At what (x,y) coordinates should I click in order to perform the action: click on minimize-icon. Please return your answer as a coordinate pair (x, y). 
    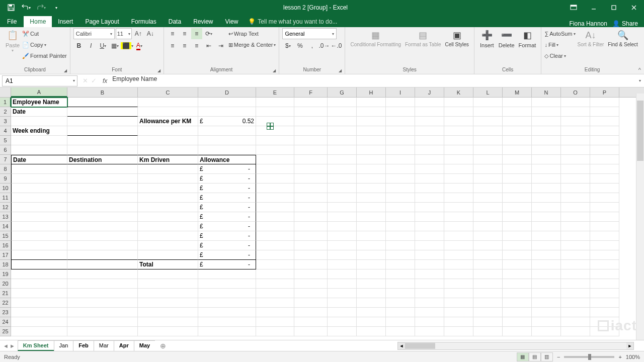
    Looking at the image, I should click on (594, 8).